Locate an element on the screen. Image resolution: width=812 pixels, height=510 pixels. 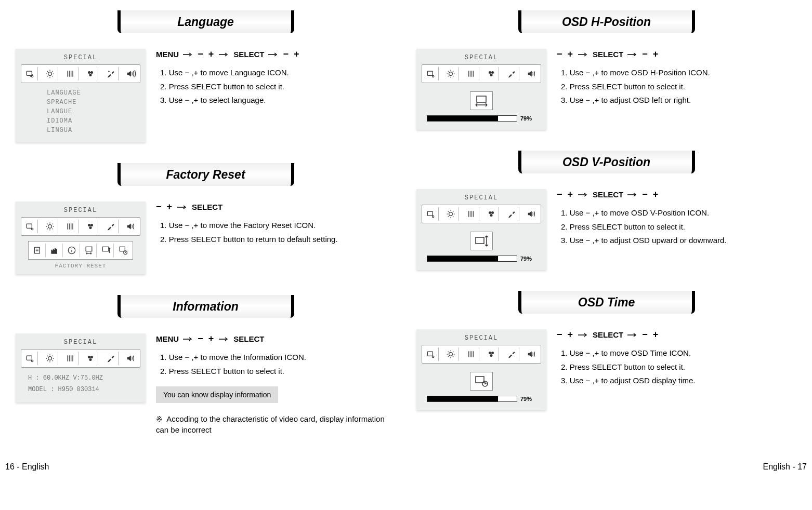
vpos-icon is located at coordinates (481, 241).